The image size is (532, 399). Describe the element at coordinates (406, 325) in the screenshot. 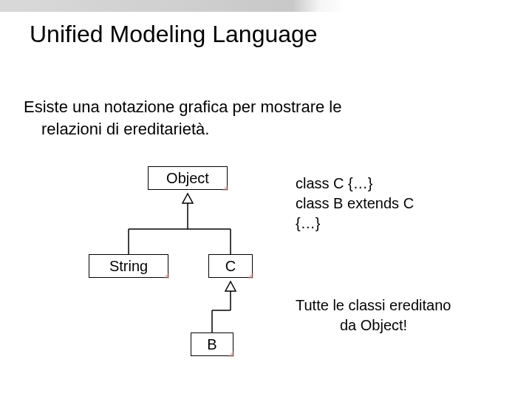

I see `footnote-line-2: da Object!` at that location.